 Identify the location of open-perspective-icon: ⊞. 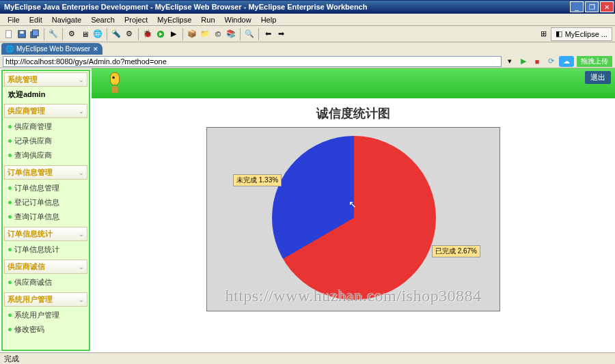
(544, 34).